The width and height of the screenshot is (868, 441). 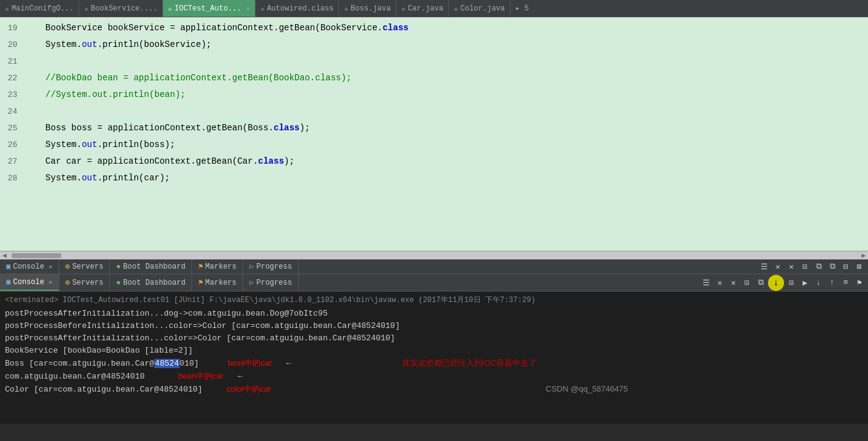 What do you see at coordinates (761, 283) in the screenshot?
I see `toolbar-btn-5: ⧉` at bounding box center [761, 283].